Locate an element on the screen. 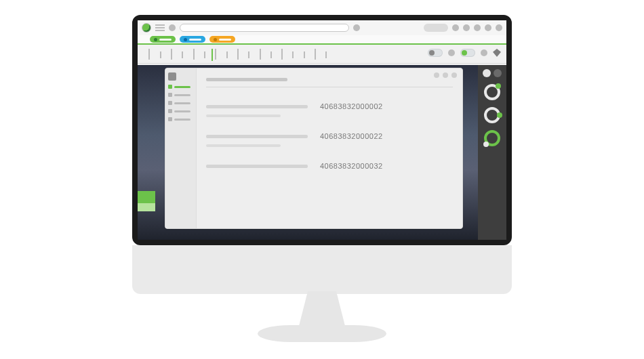 The height and width of the screenshot is (359, 644). data-row: 40683832000022 is located at coordinates (329, 136).